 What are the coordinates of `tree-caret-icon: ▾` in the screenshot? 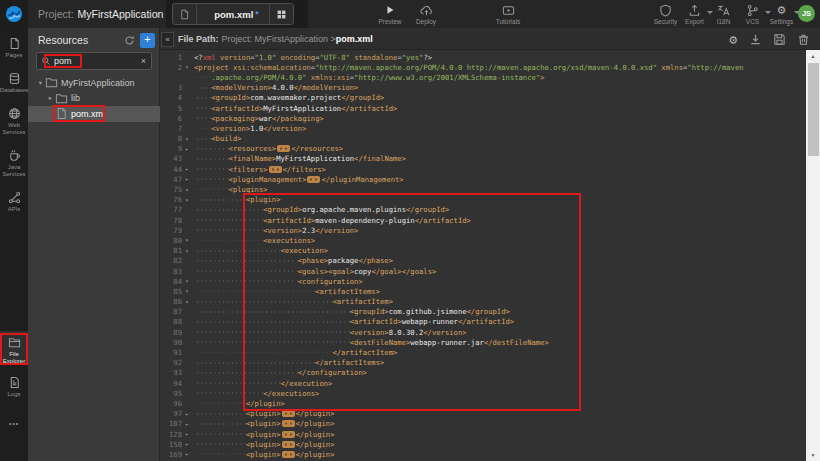 It's located at (40, 83).